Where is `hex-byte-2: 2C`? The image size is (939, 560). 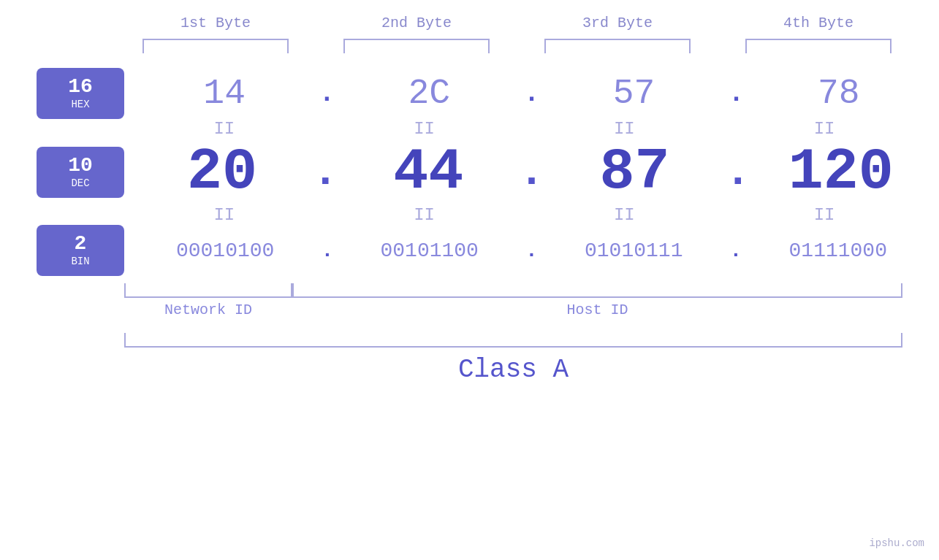
hex-byte-2: 2C is located at coordinates (429, 93).